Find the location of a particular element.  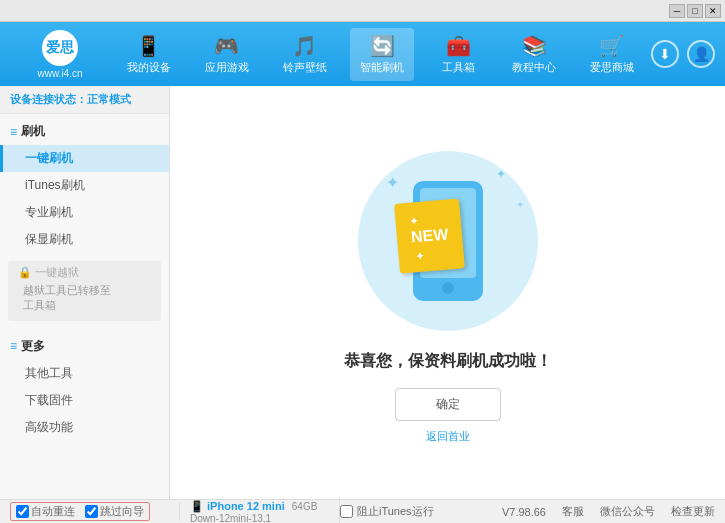

nav-smart-flash: 🔄 智能刷机 is located at coordinates (382, 54).